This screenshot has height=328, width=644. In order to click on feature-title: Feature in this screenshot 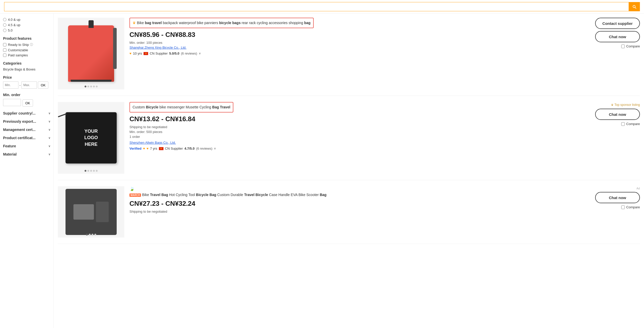, I will do `click(10, 146)`.